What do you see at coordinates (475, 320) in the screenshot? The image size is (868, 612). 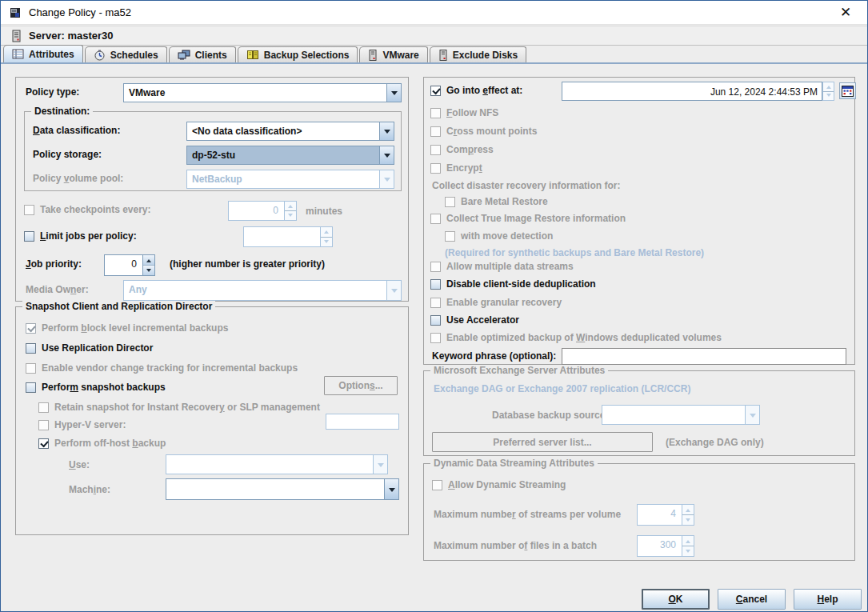 I see `accelerator-row: Use Accelerator` at bounding box center [475, 320].